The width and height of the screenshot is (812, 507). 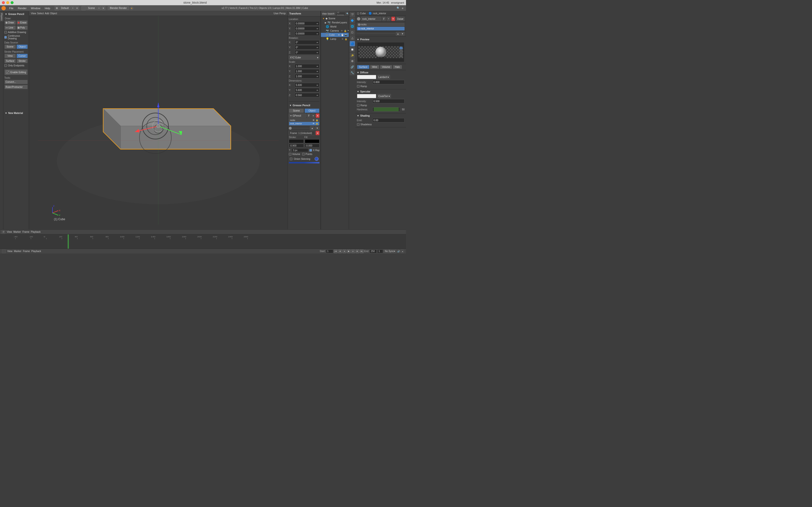 I want to click on physics-icon-btn: ⚙, so click(x=352, y=61).